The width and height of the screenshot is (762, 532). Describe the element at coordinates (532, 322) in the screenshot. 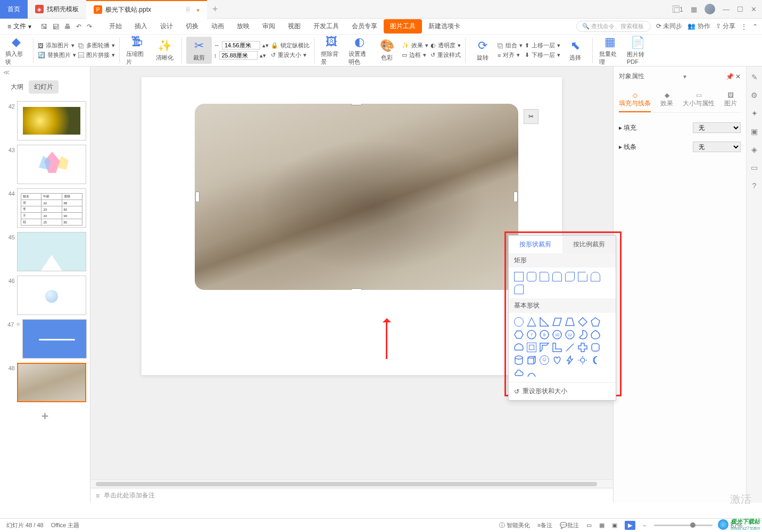

I see `shape-triangle` at that location.